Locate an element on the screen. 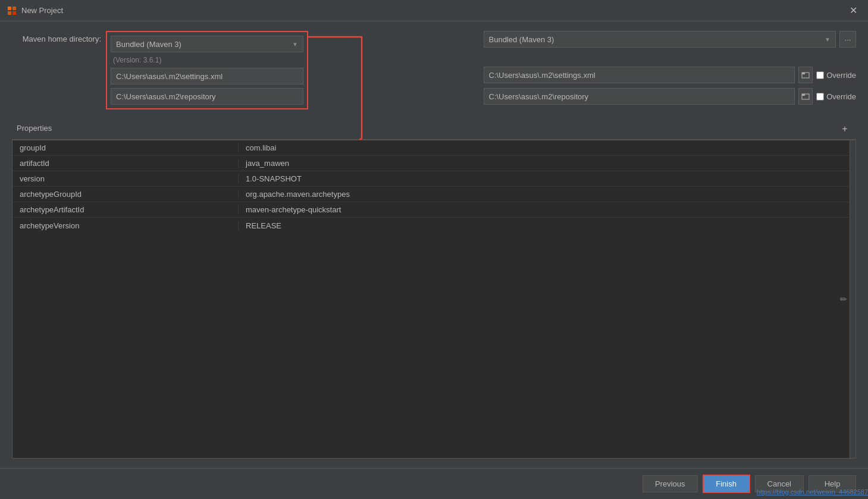 The height and width of the screenshot is (499, 868). prop-key: groupId is located at coordinates (126, 147).